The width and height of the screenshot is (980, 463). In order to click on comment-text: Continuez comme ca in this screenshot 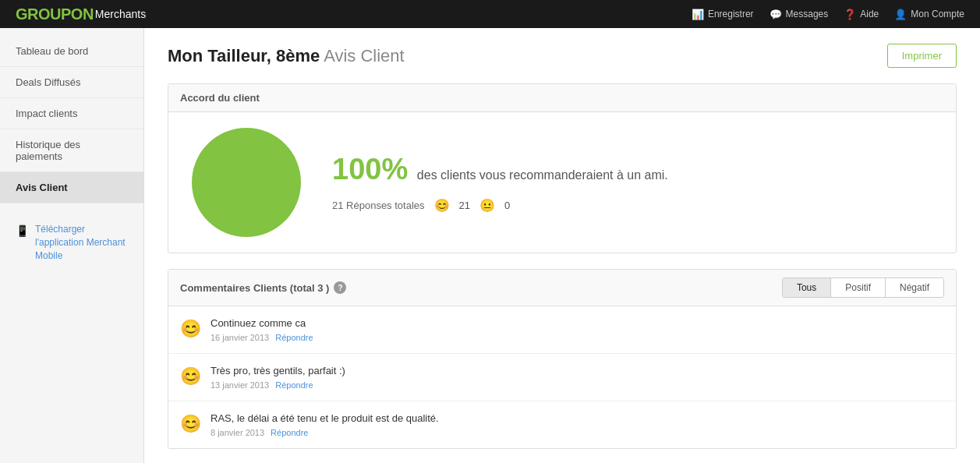, I will do `click(577, 323)`.